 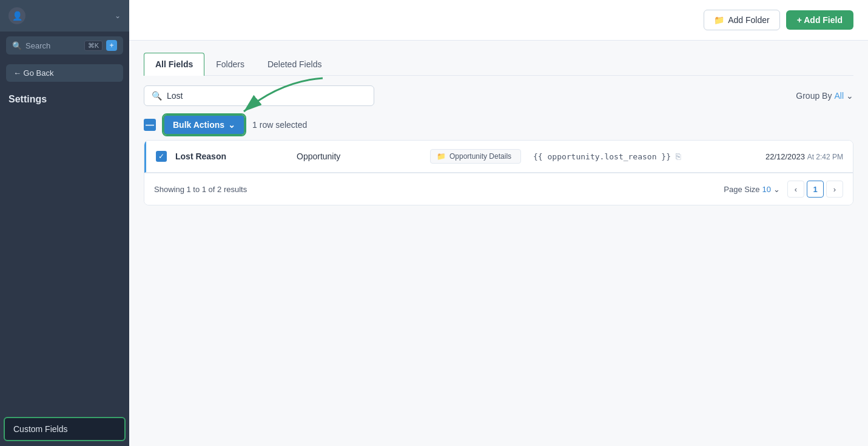 What do you see at coordinates (224, 156) in the screenshot?
I see `field-name: Lost Reason` at bounding box center [224, 156].